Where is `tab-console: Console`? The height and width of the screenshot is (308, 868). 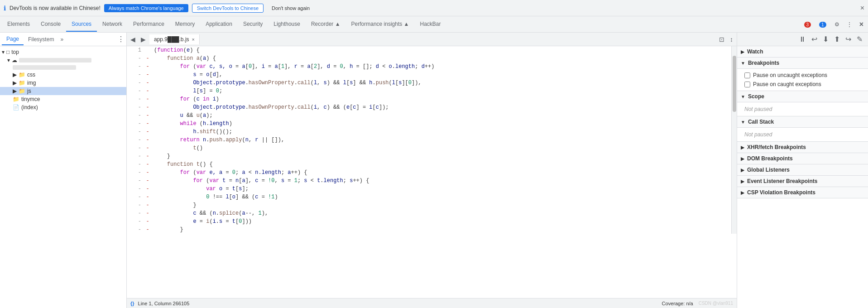 tab-console: Console is located at coordinates (51, 24).